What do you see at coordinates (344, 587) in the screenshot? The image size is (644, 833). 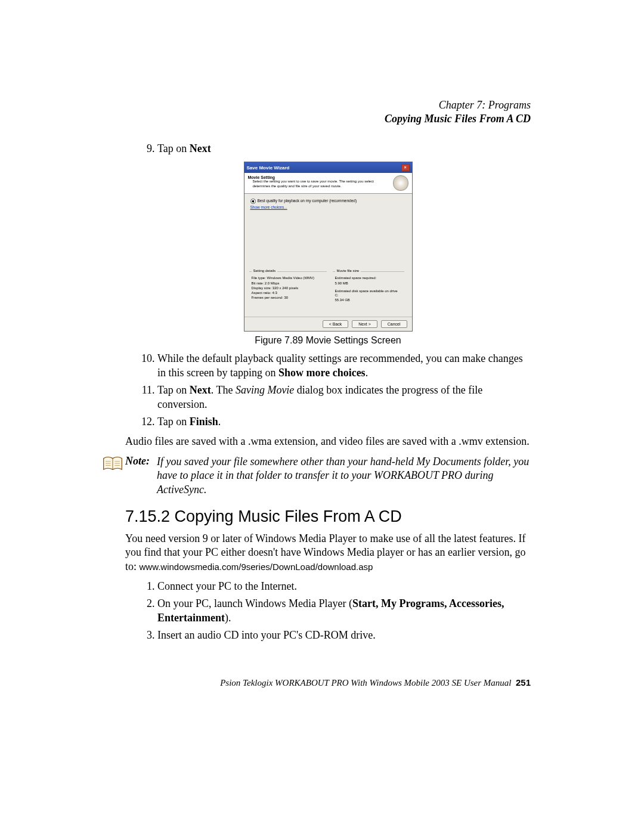 I see `step-c-1: Connect your PC to the Internet.` at bounding box center [344, 587].